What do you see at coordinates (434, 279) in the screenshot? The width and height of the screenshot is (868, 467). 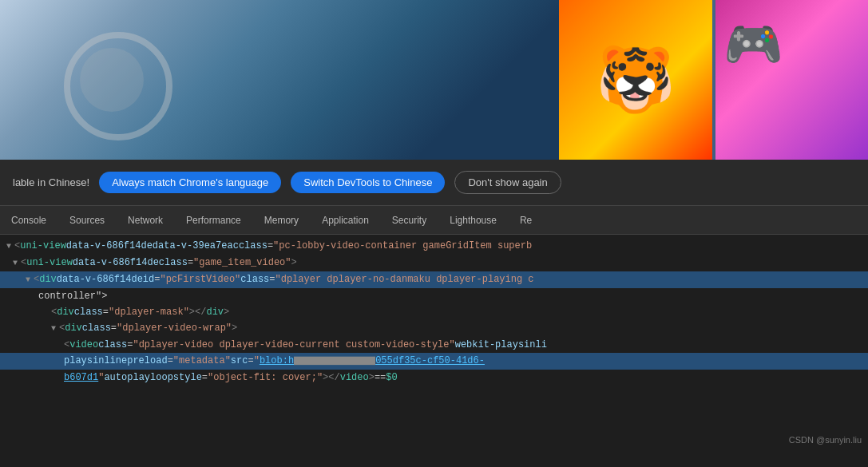 I see `code-line-3: ▼ <div data-v-686f14de id="pcFirstVideo"…` at bounding box center [434, 279].